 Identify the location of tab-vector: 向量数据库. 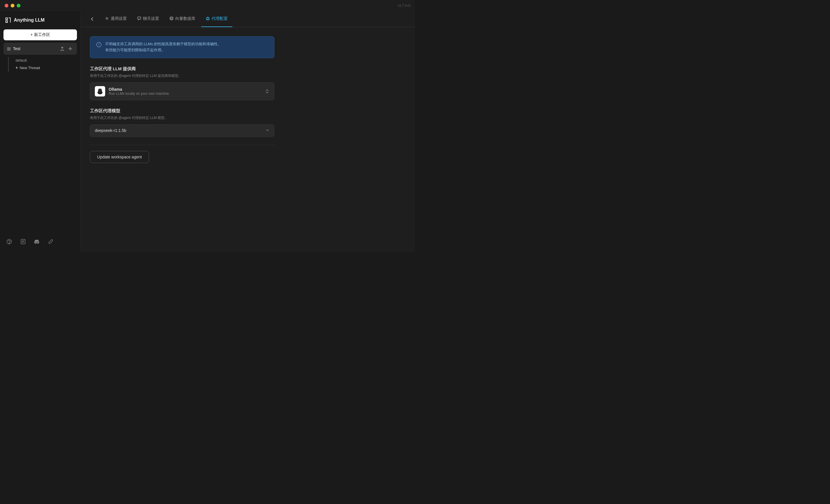
(183, 19).